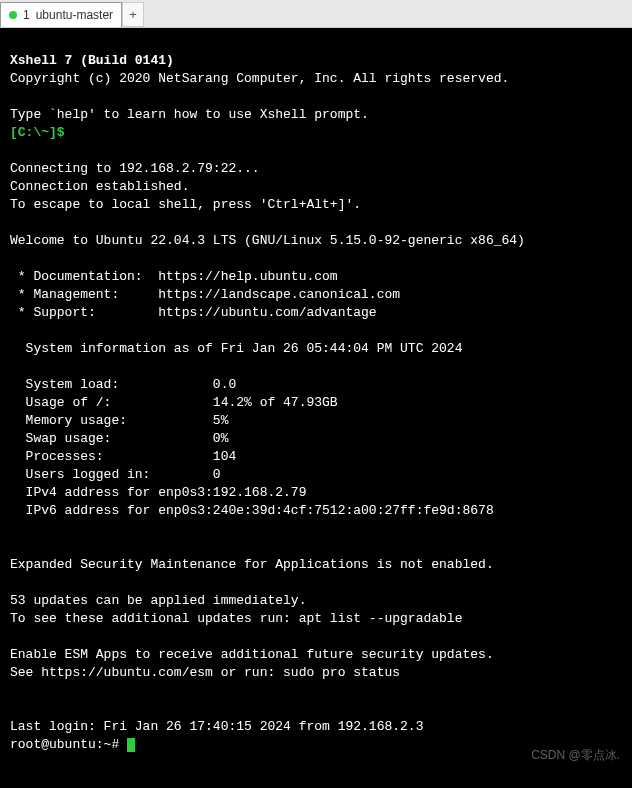 This screenshot has width=632, height=788. What do you see at coordinates (205, 294) in the screenshot?
I see `mgmt-link-line: * Management: https://landscape.canonica…` at bounding box center [205, 294].